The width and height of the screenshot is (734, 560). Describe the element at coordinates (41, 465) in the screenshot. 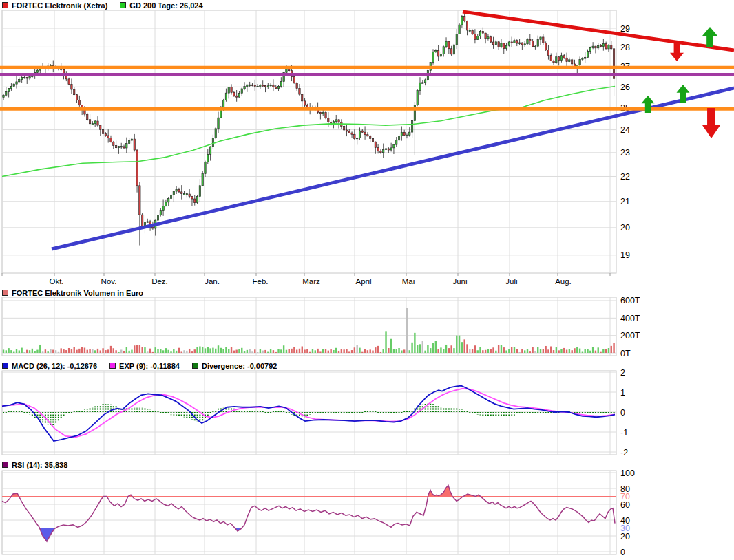

I see `rsi-legend: RSI (14): 35,838` at that location.